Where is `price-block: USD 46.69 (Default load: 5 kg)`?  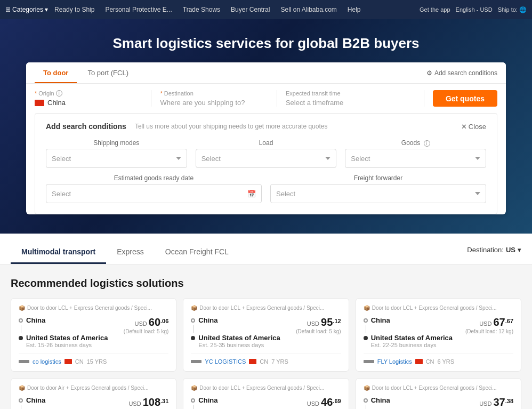
price-block: USD 46.69 (Default load: 5 kg) is located at coordinates (319, 403).